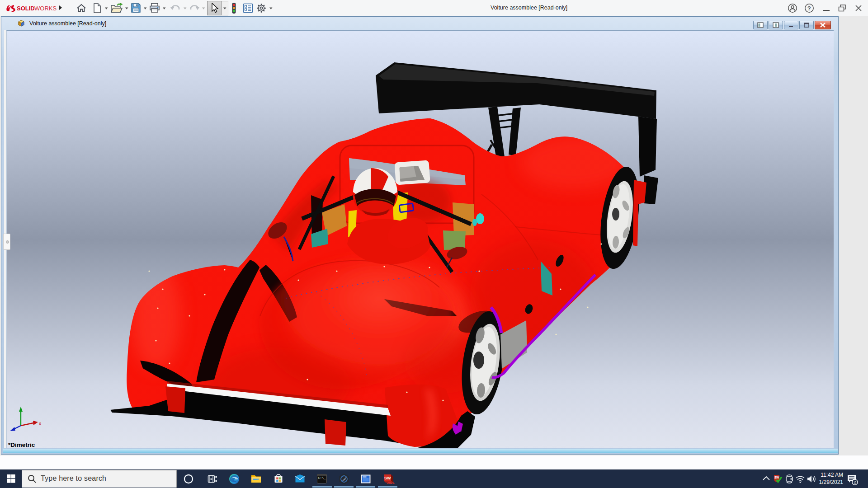 The width and height of the screenshot is (868, 488). Describe the element at coordinates (40, 424) in the screenshot. I see `svg-text: x` at that location.